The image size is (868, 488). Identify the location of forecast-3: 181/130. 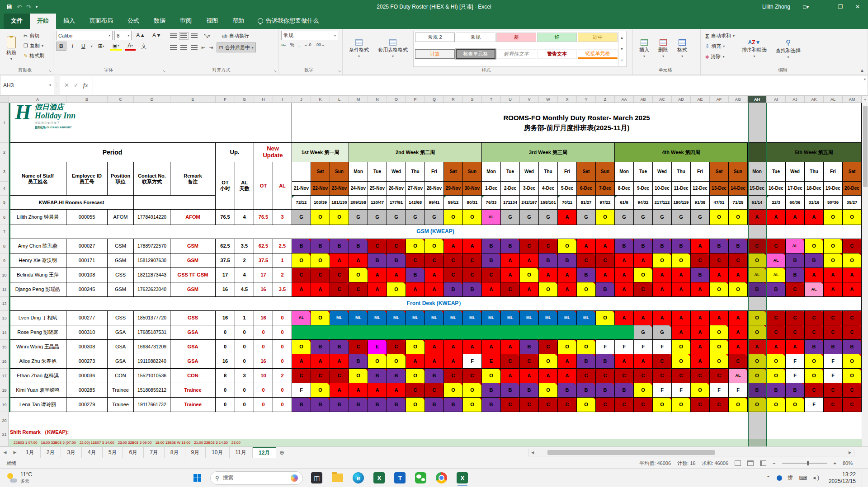
(340, 202).